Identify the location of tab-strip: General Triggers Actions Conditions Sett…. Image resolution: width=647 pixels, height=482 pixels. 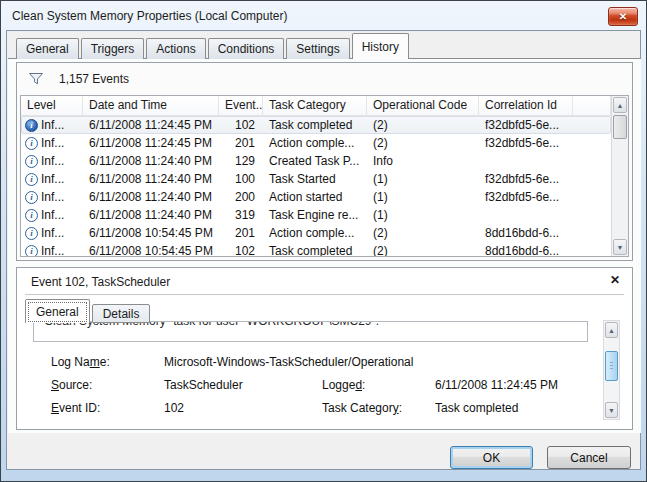
(214, 46).